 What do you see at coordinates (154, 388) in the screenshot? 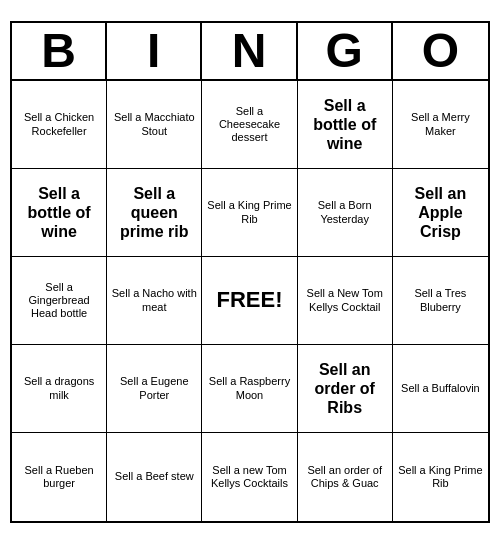
I see `bingo-cell-text-16: Sell a Eugene Porter` at bounding box center [154, 388].